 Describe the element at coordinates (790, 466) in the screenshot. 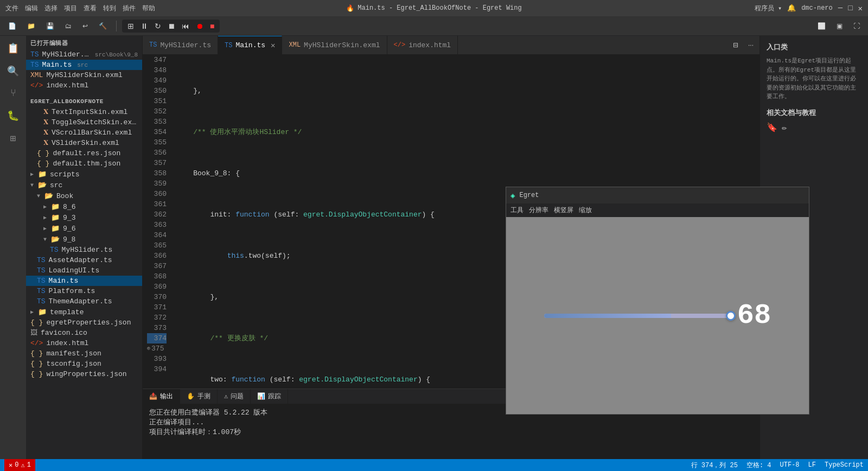

I see `statusbar-encoding: UTF-8` at that location.